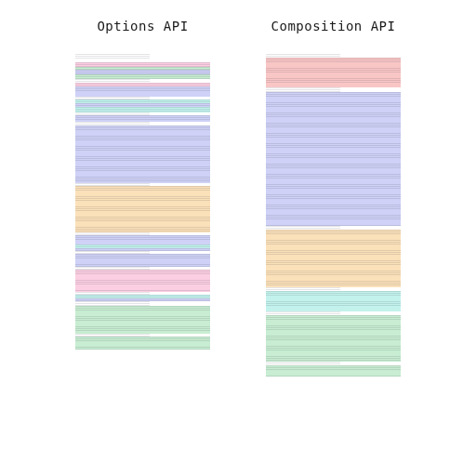 The width and height of the screenshot is (476, 476). Describe the element at coordinates (143, 58) in the screenshot. I see `code-block-white` at that location.